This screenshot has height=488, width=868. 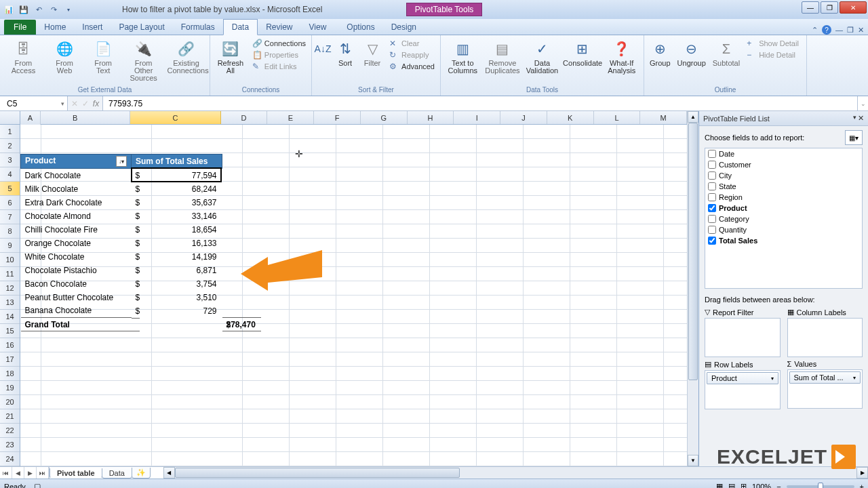 I want to click on pivot-row: Orange Chocolate$16,133, so click(x=141, y=243).